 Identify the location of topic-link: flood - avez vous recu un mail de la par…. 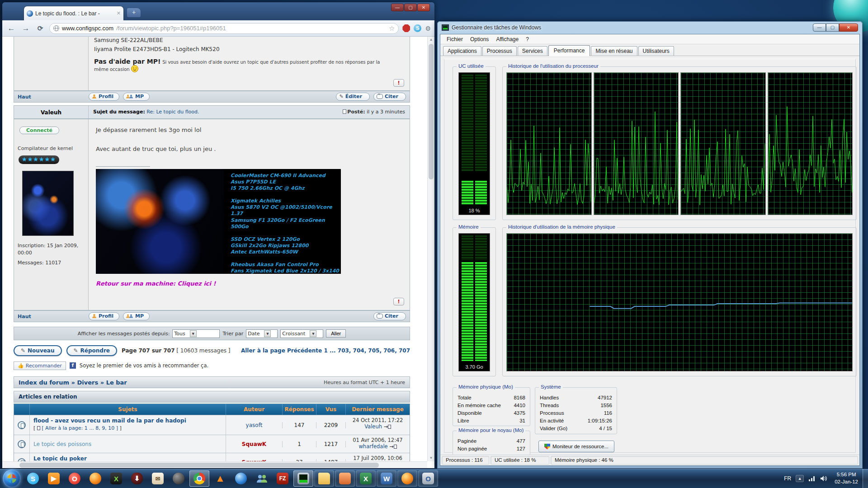
(110, 421).